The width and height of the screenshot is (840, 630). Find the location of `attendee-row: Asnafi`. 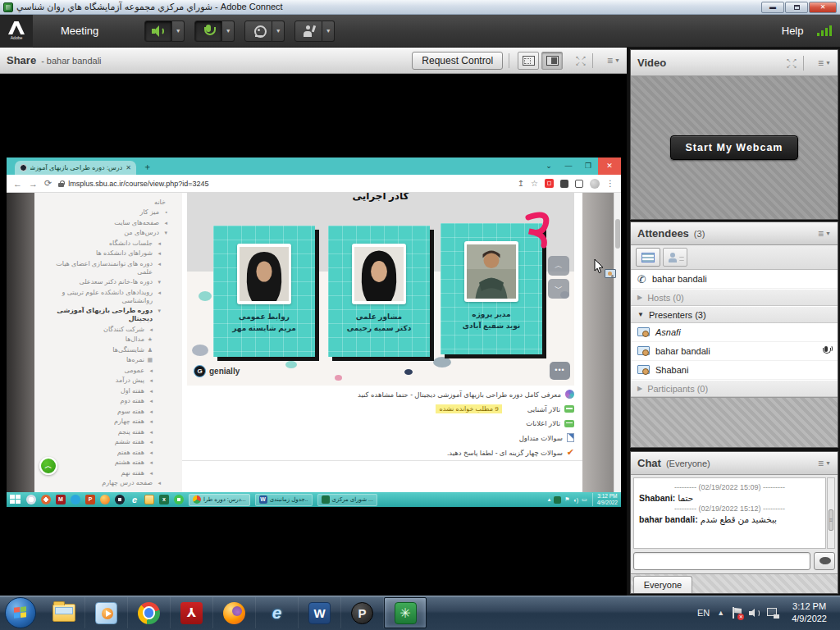

attendee-row: Asnafi is located at coordinates (734, 333).